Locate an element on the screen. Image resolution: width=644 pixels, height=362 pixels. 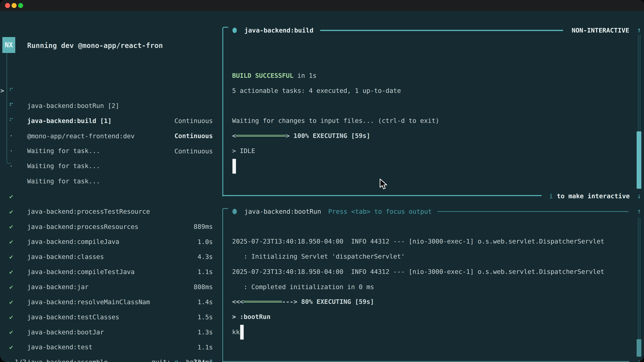
mode-badge: NON-INTERACTIVE is located at coordinates (600, 30).